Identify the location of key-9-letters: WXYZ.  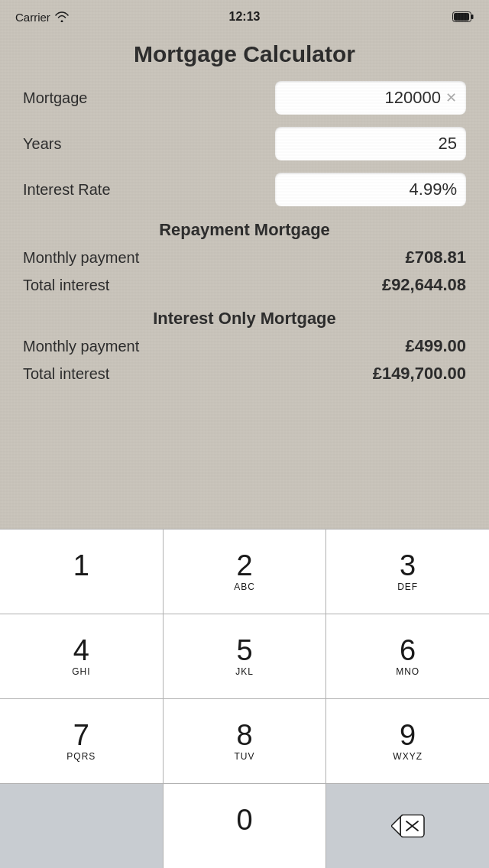
(408, 756).